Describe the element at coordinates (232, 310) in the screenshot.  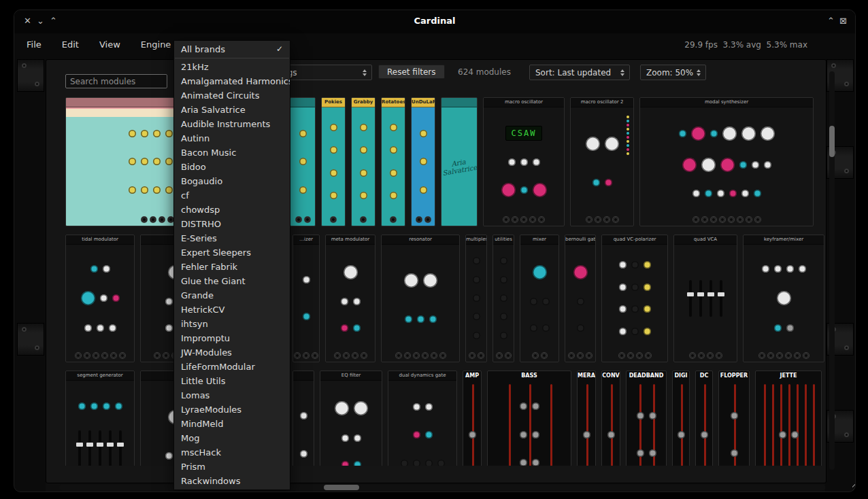
I see `brand-menu-item: HetrickCV` at that location.